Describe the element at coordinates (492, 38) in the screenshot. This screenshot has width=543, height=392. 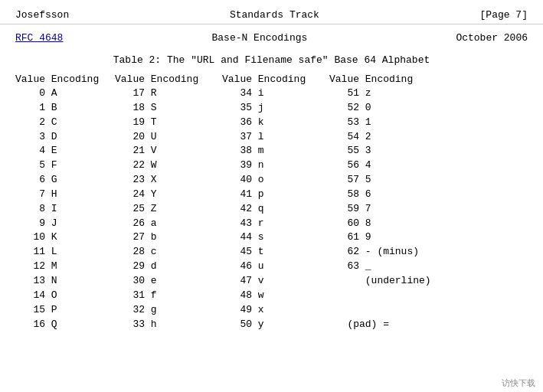
I see `doc-date: October 2006` at that location.